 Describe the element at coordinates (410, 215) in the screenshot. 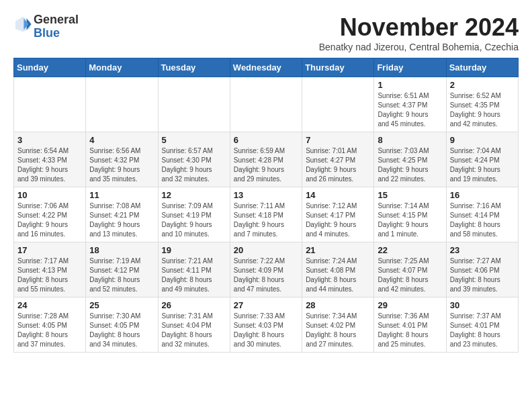

I see `calendar-cell: 15Sunrise: 7:14 AM Sunset: 4:15 PM Dayli…` at that location.